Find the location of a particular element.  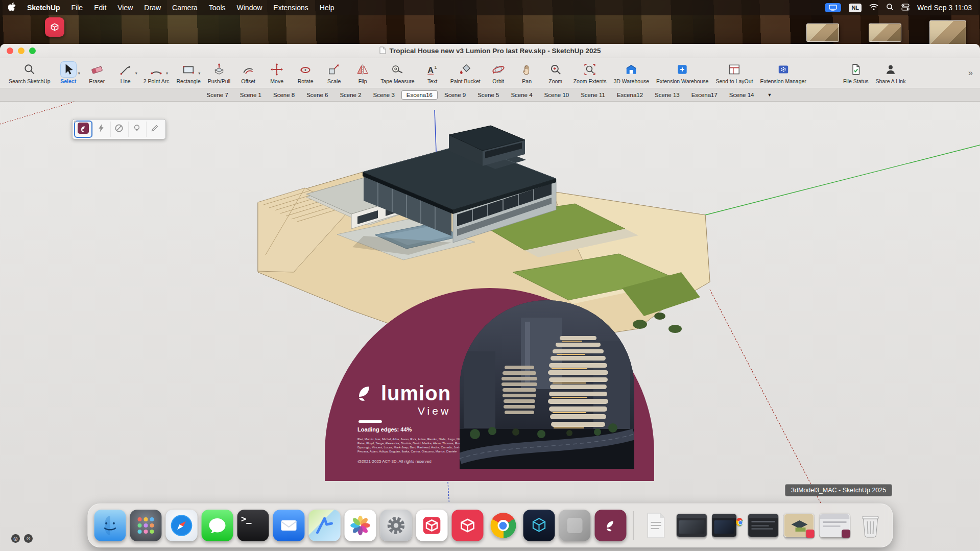

dock-item-messages is located at coordinates (217, 525).